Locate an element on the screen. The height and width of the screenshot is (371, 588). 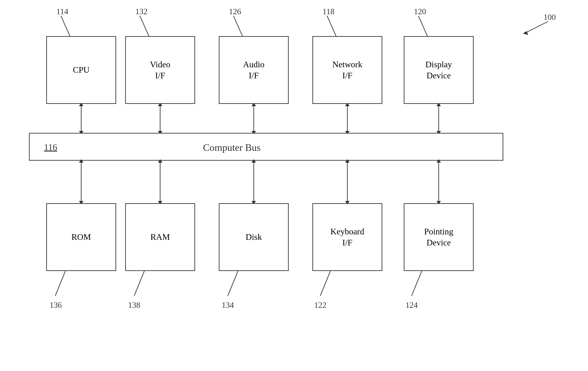
ref-100: 100 is located at coordinates (550, 17).